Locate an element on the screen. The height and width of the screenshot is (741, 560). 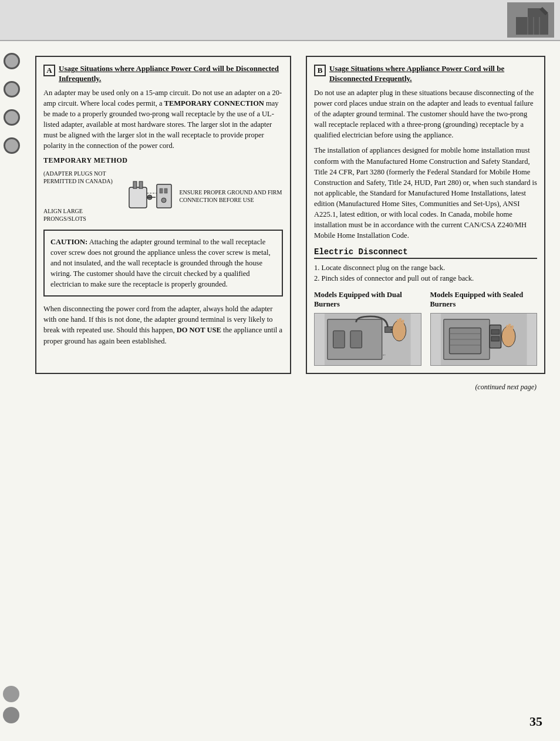
adapter-diagram is located at coordinates (150, 196).